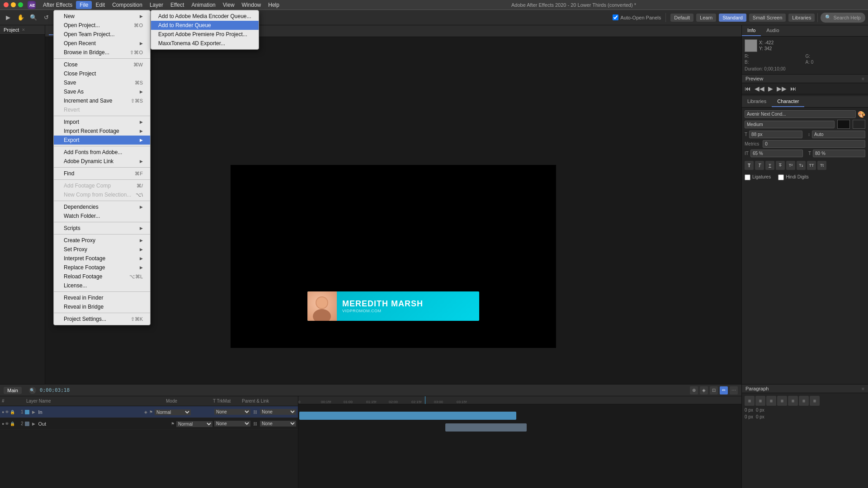 This screenshot has width=868, height=488. Describe the element at coordinates (203, 5) in the screenshot. I see `menu-animation: Animation` at that location.